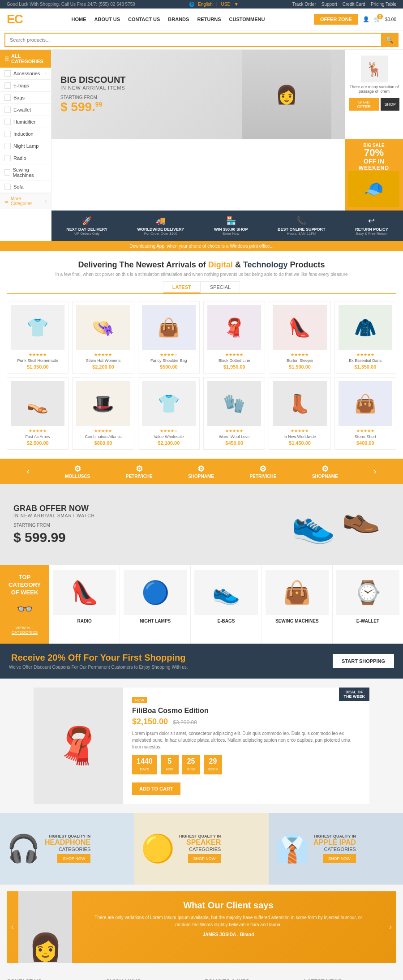  What do you see at coordinates (30, 172) in the screenshot?
I see `sidebar-label-sewing: Sewing Machines` at bounding box center [30, 172].